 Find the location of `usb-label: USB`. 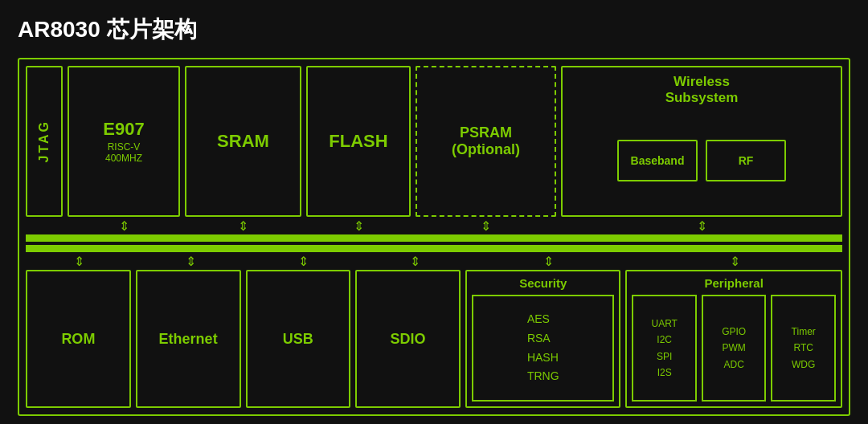

usb-label: USB is located at coordinates (298, 339).